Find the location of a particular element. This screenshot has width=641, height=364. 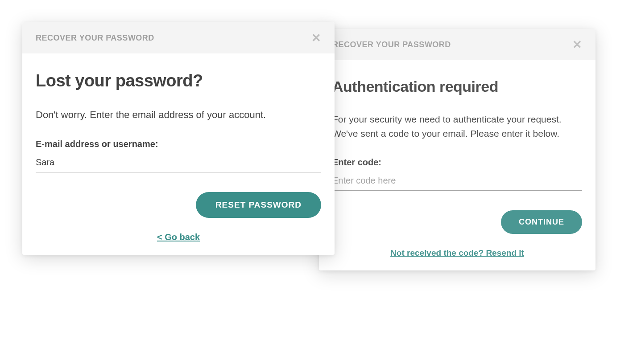

link-row: < Go back is located at coordinates (178, 237).